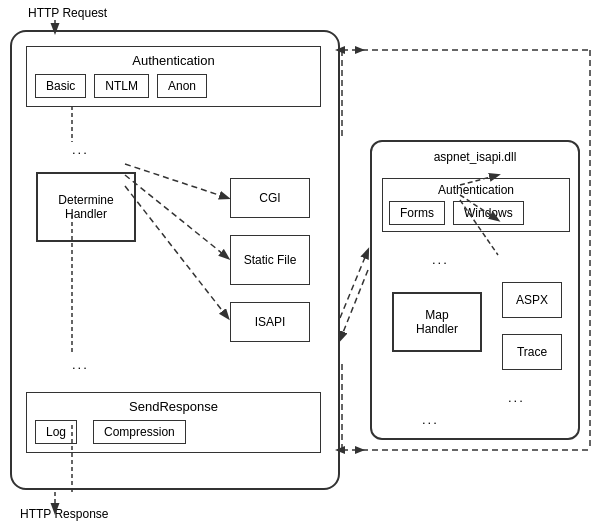 Image resolution: width=599 pixels, height=527 pixels. What do you see at coordinates (532, 300) in the screenshot?
I see `aspx-box: ASPX` at bounding box center [532, 300].